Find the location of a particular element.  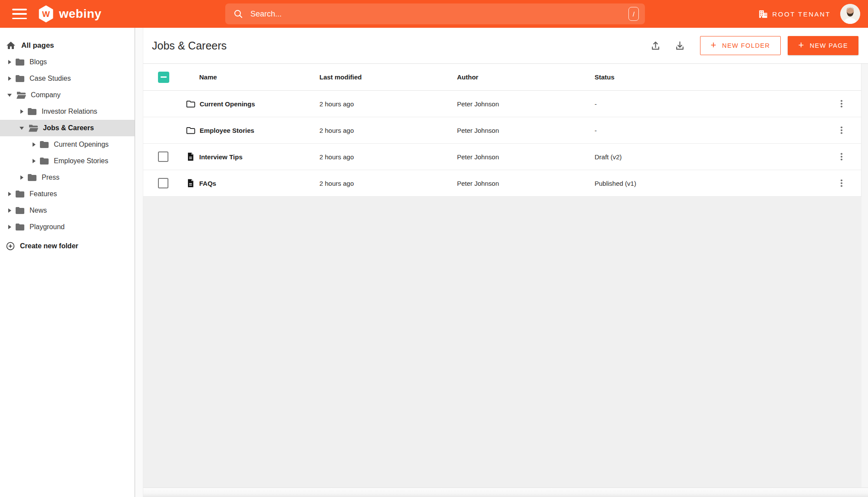

new-page-button: + NEW PAGE is located at coordinates (823, 46).